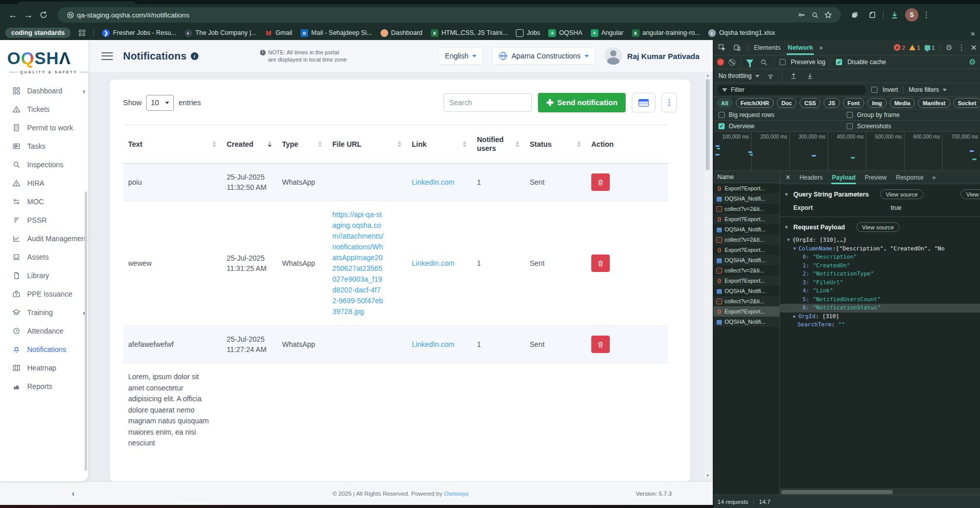 The width and height of the screenshot is (980, 508). What do you see at coordinates (796, 90) in the screenshot?
I see `network-filter-input` at bounding box center [796, 90].